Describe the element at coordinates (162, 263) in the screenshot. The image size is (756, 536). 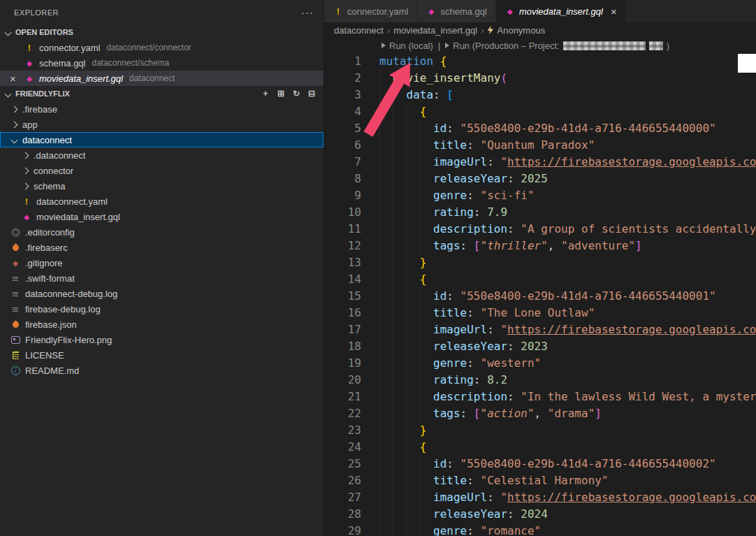
I see `file-item-.gitignore: ◆.gitignore` at that location.